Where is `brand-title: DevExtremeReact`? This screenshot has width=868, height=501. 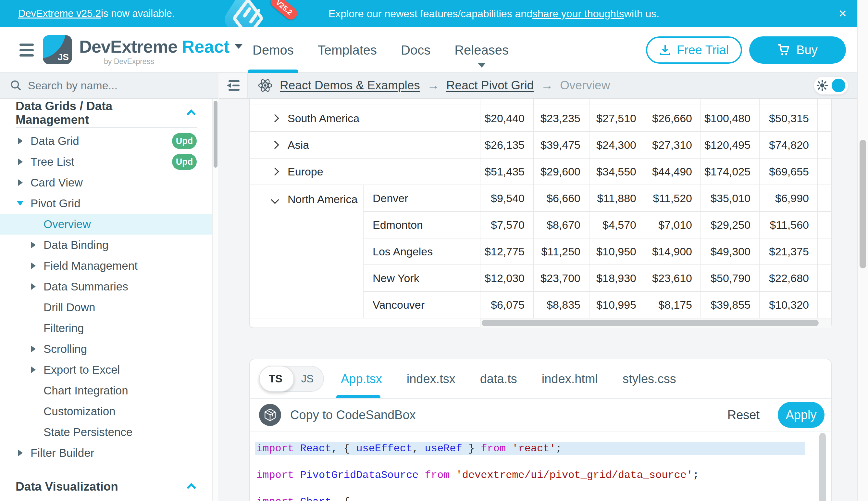 brand-title: DevExtremeReact is located at coordinates (161, 46).